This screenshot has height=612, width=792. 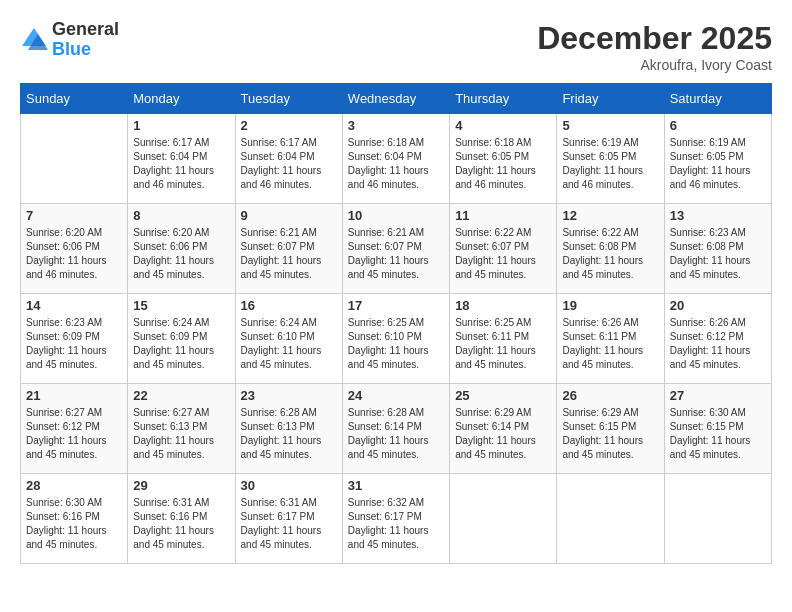 What do you see at coordinates (718, 434) in the screenshot?
I see `day-info: Sunrise: 6:30 AMSunset: 6:15 PMDaylight:…` at bounding box center [718, 434].